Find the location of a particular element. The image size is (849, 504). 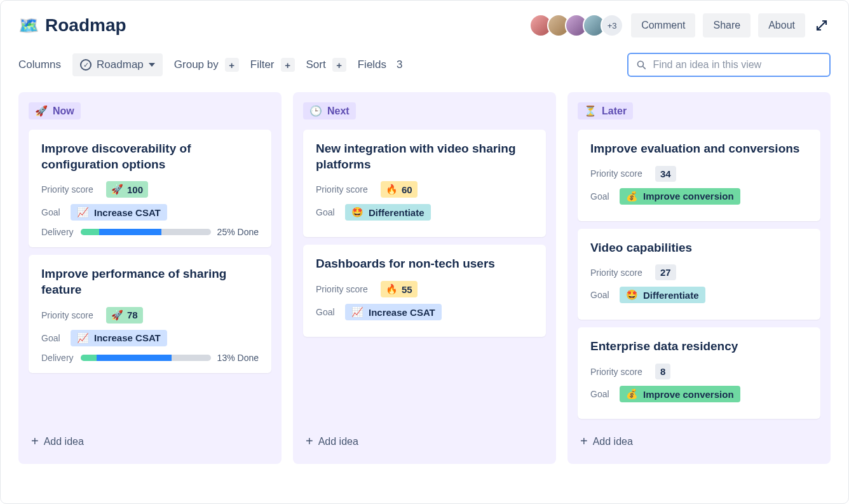

columns-selector: ✓ Roadmap is located at coordinates (118, 65).